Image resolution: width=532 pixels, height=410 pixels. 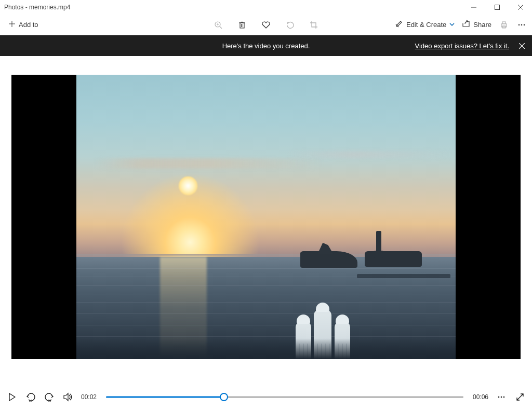 What do you see at coordinates (474, 7) in the screenshot?
I see `minimize-icon` at bounding box center [474, 7].